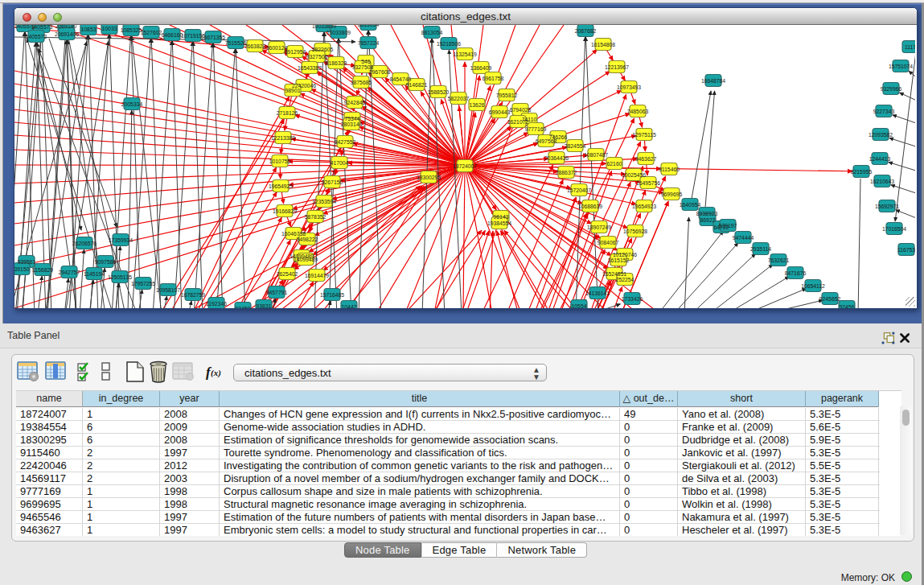 The image size is (924, 585). What do you see at coordinates (713, 80) in the screenshot?
I see `svg-text: 16648784` at bounding box center [713, 80].